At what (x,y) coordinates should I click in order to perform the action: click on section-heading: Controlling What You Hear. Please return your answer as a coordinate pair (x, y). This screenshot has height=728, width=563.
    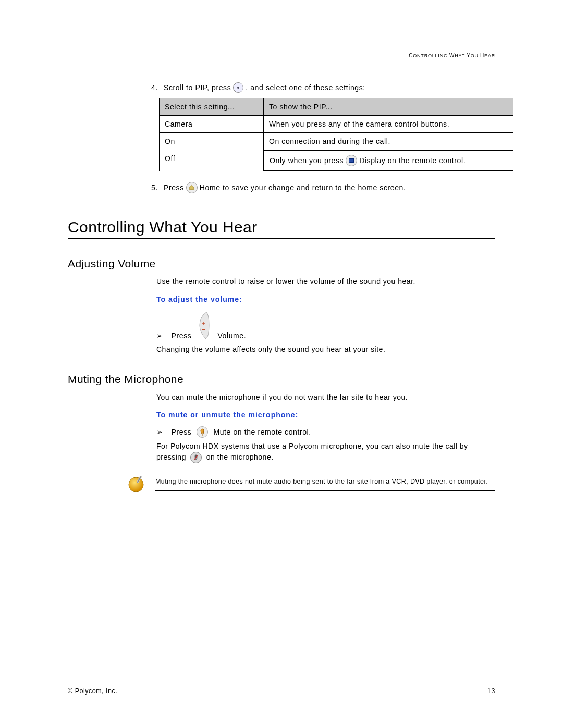
    Looking at the image, I should click on (282, 228).